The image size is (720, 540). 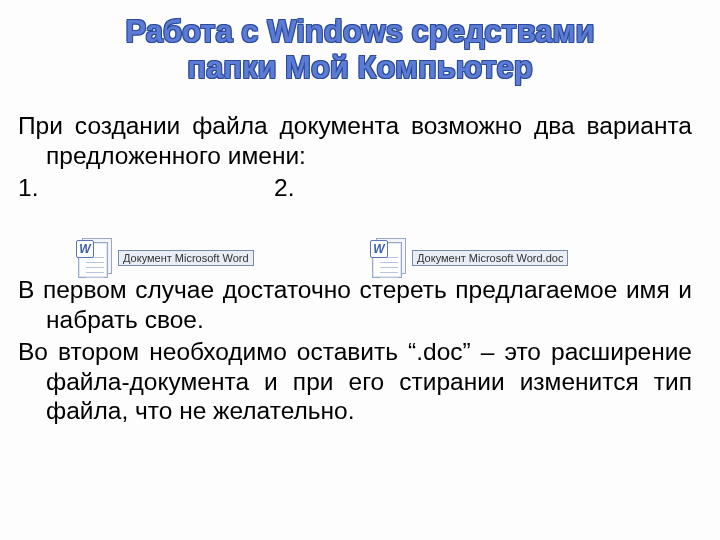 I want to click on intro-text: При создании файла документа возможно дв…, so click(x=355, y=141).